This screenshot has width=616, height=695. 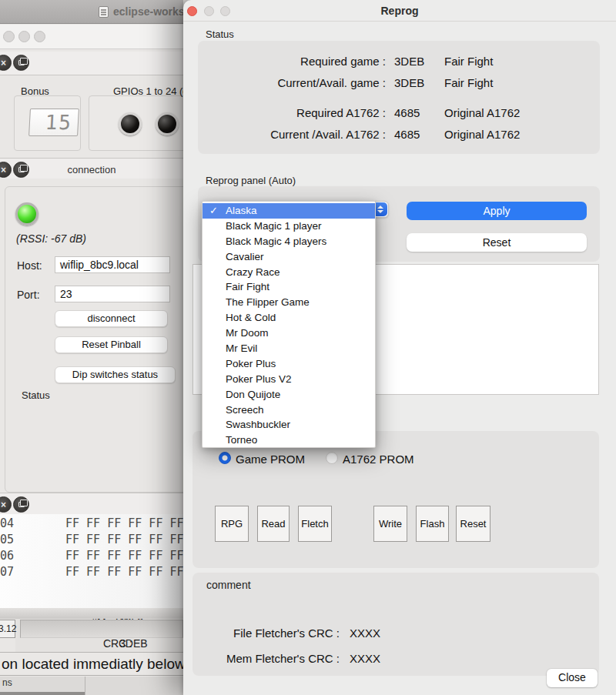 I want to click on bonus-display: 15, so click(x=54, y=122).